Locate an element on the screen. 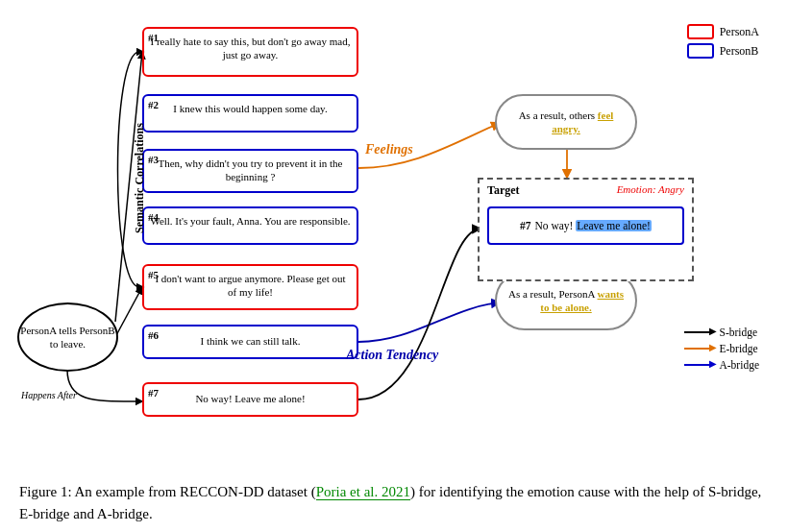 The height and width of the screenshot is (532, 788). bridge-item-s: S-bridge is located at coordinates (722, 332).